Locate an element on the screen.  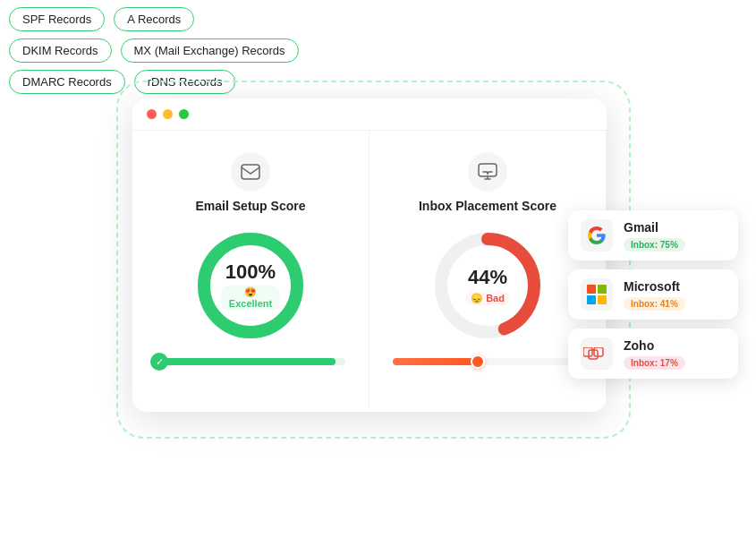
ms-blue is located at coordinates (591, 300).